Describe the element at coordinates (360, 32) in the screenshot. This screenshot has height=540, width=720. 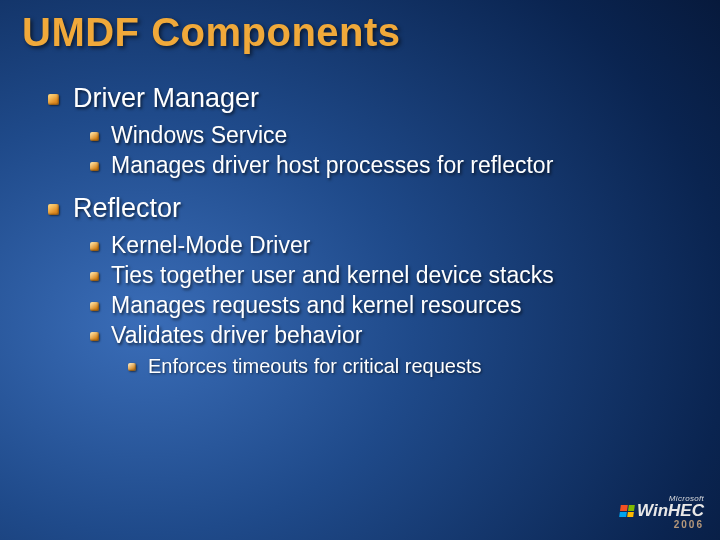
I see `slide-title: UMDF Components` at that location.